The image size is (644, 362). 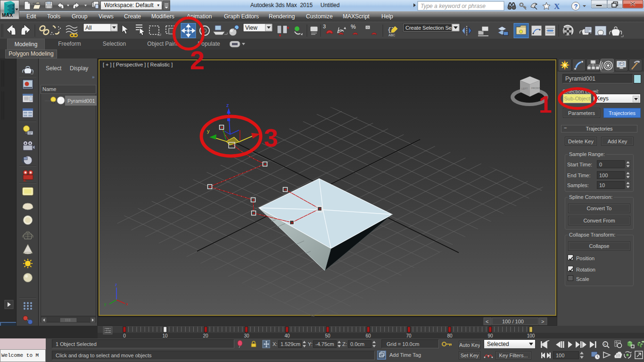 I want to click on svg-text: 20, so click(x=206, y=336).